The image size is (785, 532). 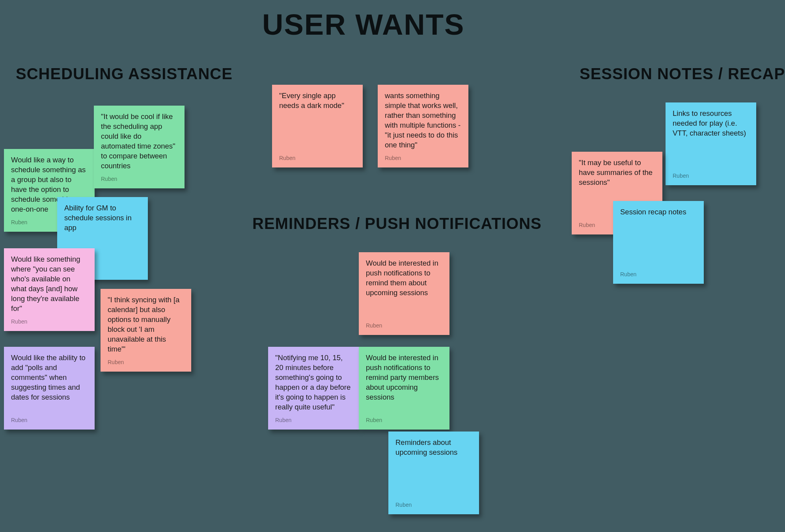 What do you see at coordinates (423, 121) in the screenshot?
I see `sticky-text: wants something simple that works well, …` at bounding box center [423, 121].